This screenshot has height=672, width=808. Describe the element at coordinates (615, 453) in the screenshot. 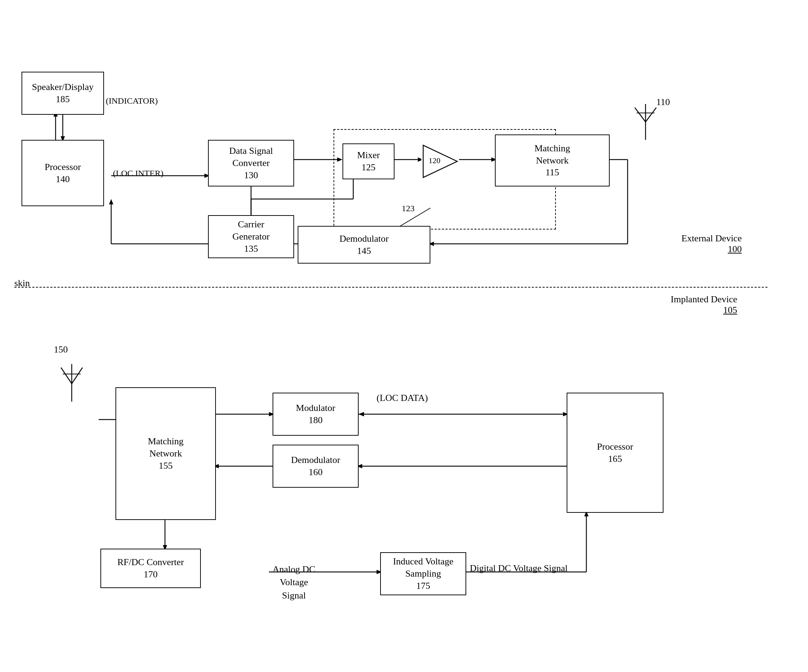

I see `processor-165-block: Processor 165` at that location.